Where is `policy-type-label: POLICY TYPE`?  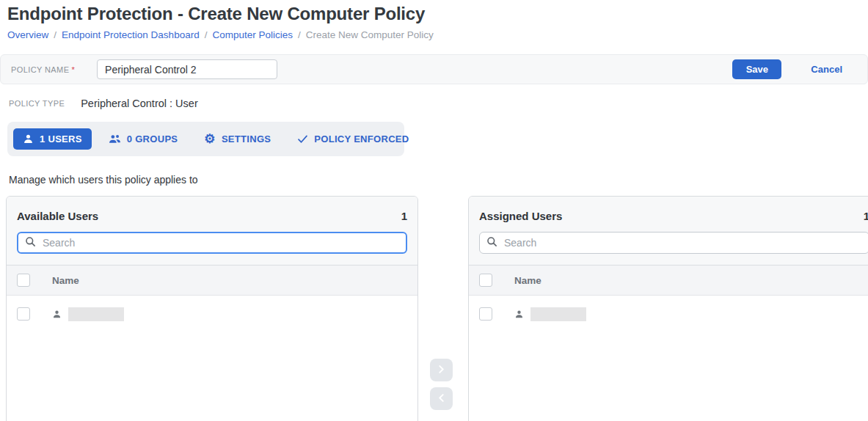
policy-type-label: POLICY TYPE is located at coordinates (37, 103).